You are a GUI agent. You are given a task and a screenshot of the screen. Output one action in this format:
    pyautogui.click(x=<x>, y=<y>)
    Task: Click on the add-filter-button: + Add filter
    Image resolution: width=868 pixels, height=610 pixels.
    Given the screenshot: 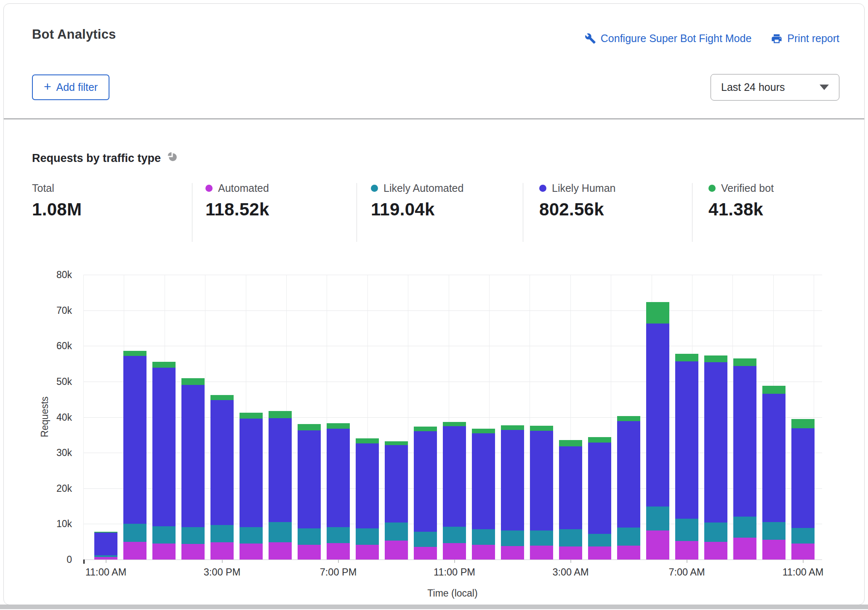 What is the action you would take?
    pyautogui.click(x=71, y=88)
    